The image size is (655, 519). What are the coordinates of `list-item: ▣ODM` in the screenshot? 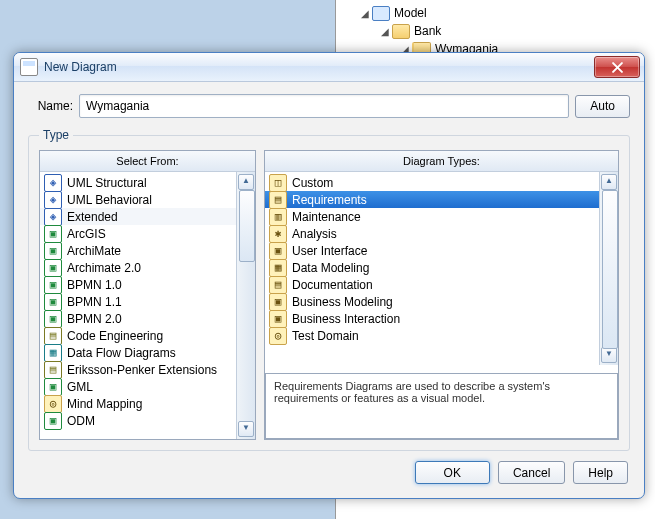 It's located at (138, 420).